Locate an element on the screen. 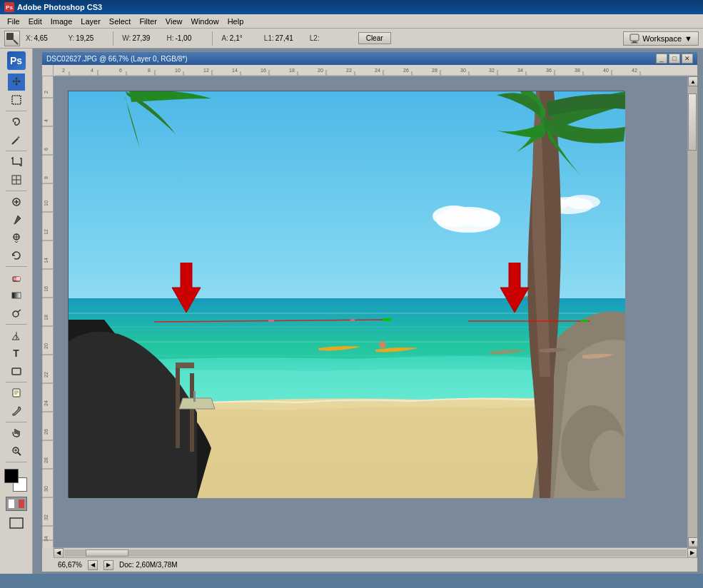 The image size is (703, 588). h-scroll-track is located at coordinates (375, 553).